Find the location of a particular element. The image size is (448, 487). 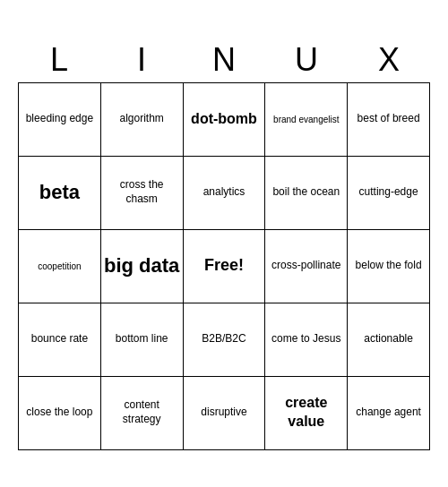

header-letter: U is located at coordinates (306, 60).